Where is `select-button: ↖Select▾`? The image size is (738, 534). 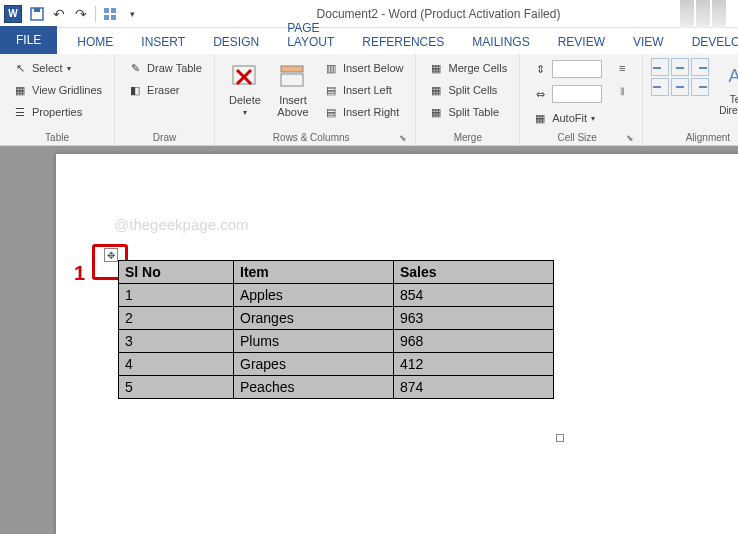
select-button: ↖Select▾ is located at coordinates (57, 68).